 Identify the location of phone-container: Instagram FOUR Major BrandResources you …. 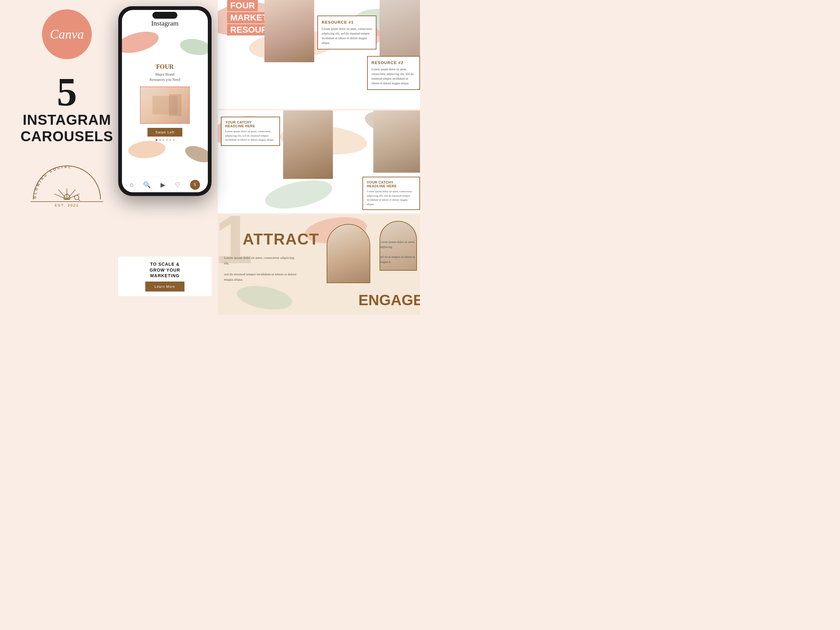
(165, 96).